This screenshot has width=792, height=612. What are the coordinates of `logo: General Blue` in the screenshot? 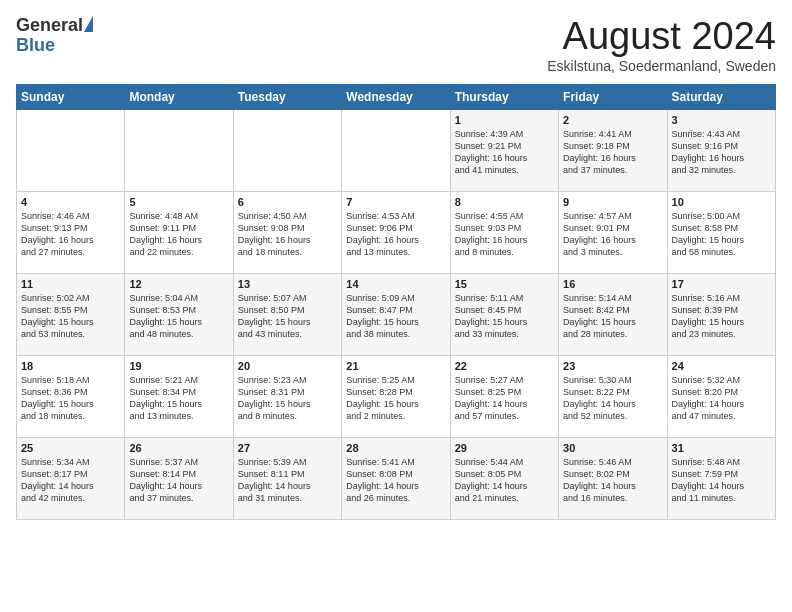 It's located at (54, 36).